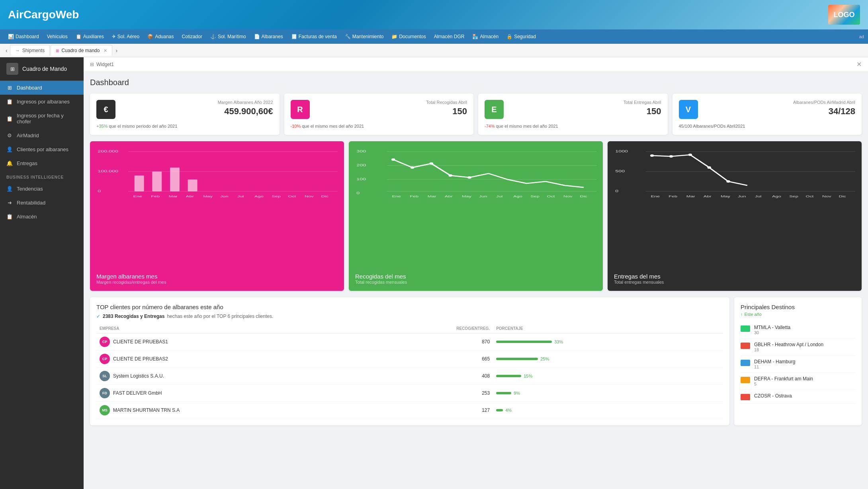 The height and width of the screenshot is (489, 868). What do you see at coordinates (10, 203) in the screenshot?
I see `rentabilidad-icon: ➜` at bounding box center [10, 203].